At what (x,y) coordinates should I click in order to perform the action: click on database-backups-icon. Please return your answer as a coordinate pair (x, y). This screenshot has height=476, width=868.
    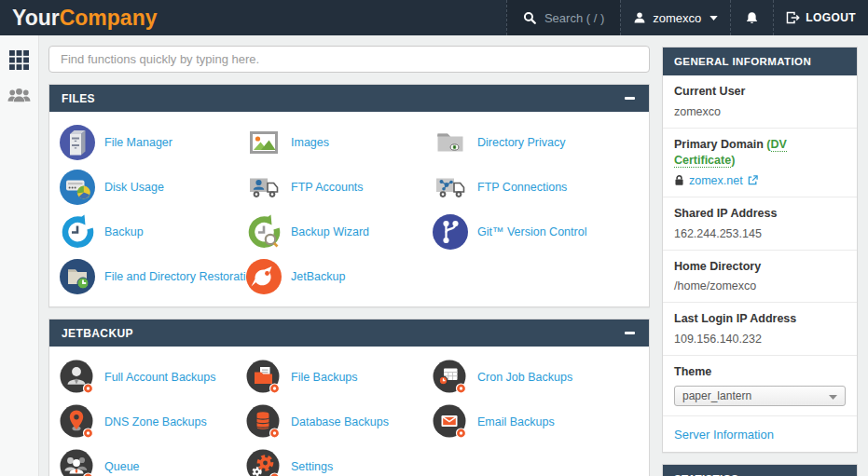
    Looking at the image, I should click on (264, 422).